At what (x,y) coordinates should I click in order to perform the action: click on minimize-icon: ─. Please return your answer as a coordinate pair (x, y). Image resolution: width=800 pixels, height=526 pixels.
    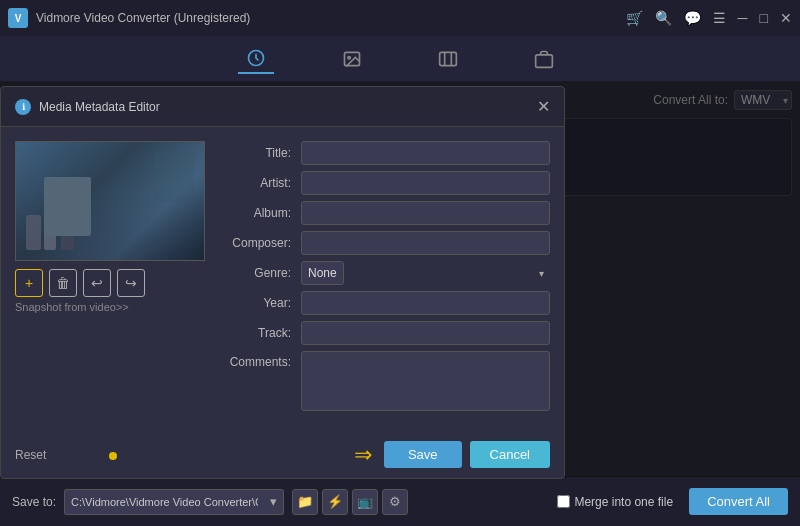
    Looking at the image, I should click on (743, 18).